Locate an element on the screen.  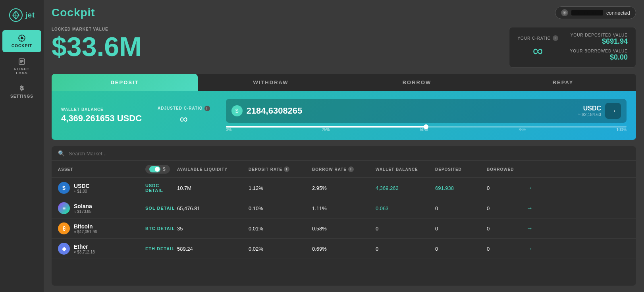
eth-borrow-rate: 0.69% is located at coordinates (344, 249).